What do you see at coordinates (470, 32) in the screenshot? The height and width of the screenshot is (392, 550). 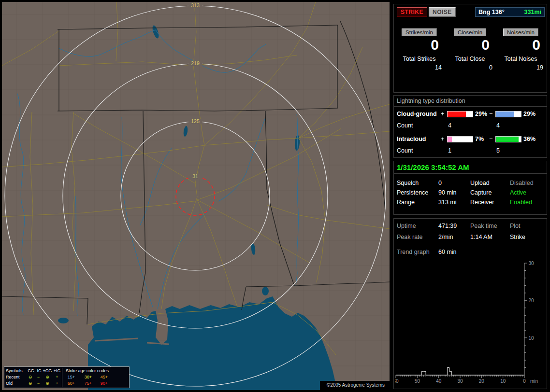 I see `close-per-min-button: Close/min` at bounding box center [470, 32].